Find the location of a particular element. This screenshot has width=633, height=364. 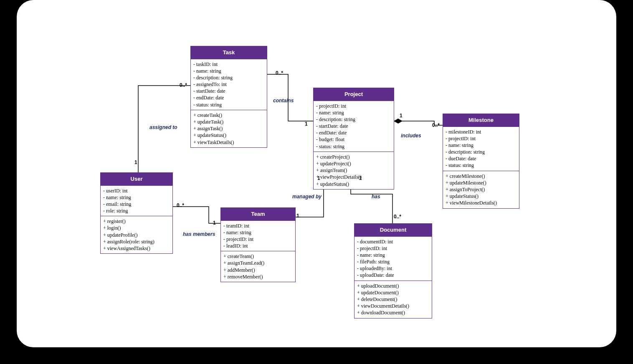

attributes: - milestoneID: int- projectID: int- name… is located at coordinates (481, 149).